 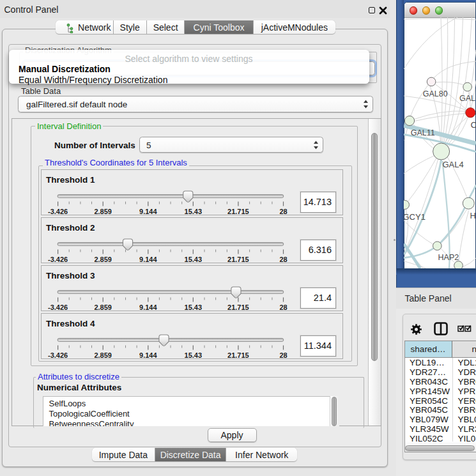 I want to click on svg-text: GAL, so click(x=468, y=98).